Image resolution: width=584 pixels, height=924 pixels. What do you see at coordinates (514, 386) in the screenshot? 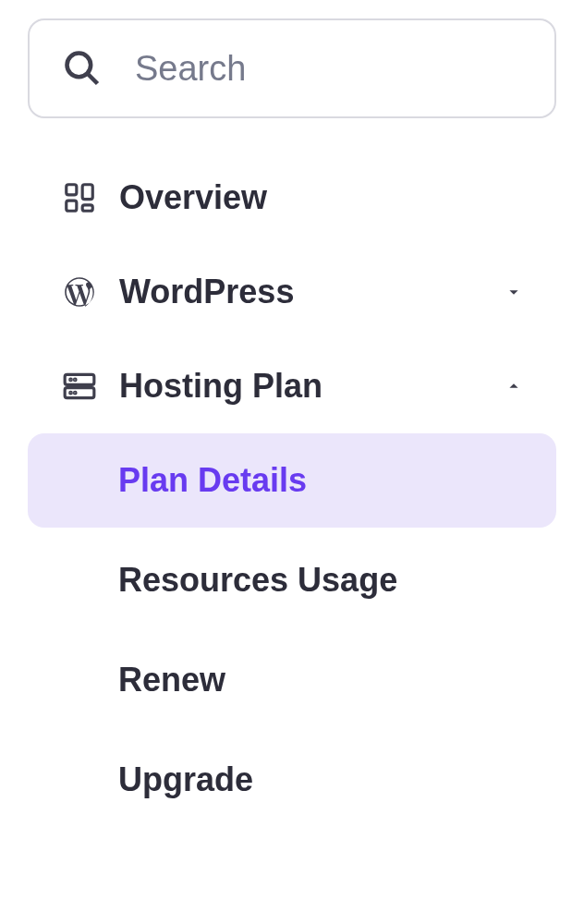
I see `chevron-up-icon` at bounding box center [514, 386].